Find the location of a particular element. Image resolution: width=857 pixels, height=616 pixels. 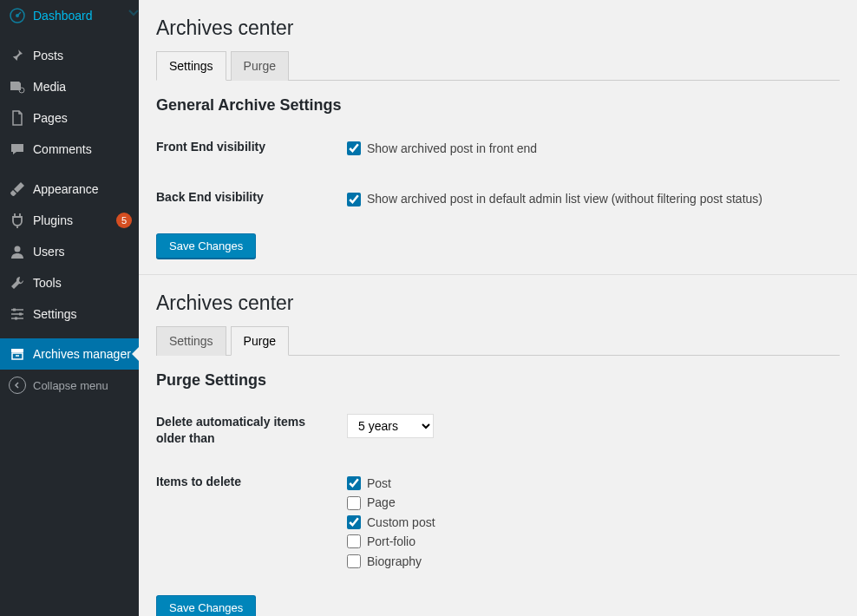

sidebar-item-settings: Settings is located at coordinates (69, 314).